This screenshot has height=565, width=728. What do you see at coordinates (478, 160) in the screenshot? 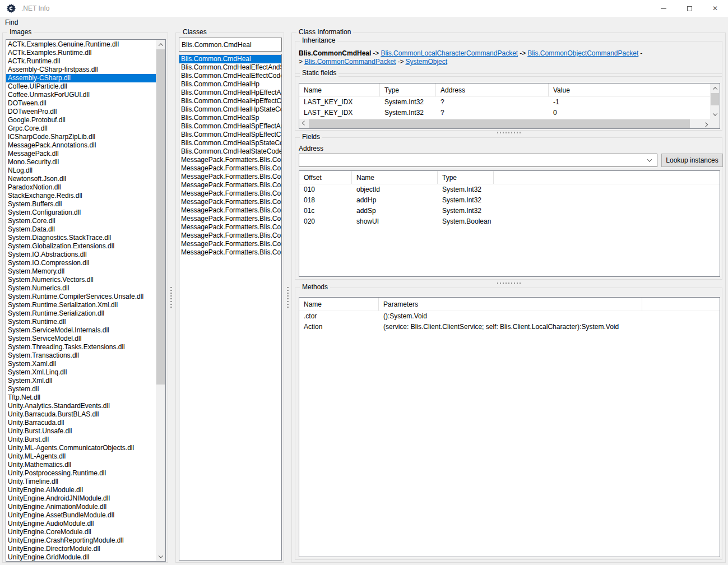
I see `address-combobox` at bounding box center [478, 160].